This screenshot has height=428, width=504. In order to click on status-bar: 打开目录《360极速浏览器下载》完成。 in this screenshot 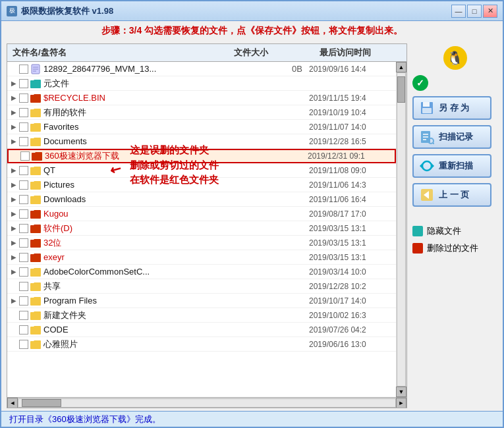, I will do `click(252, 419)`.